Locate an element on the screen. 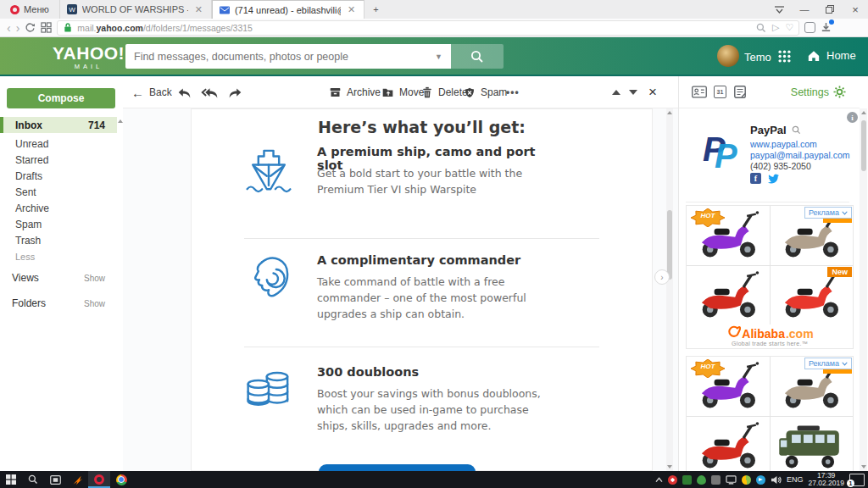 The image size is (868, 488). extension-icon is located at coordinates (810, 27).